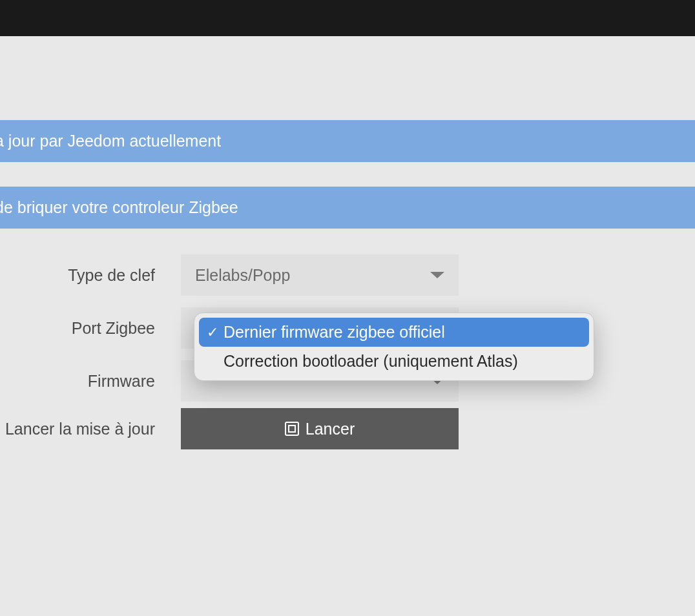  I want to click on banner-gap, so click(348, 174).